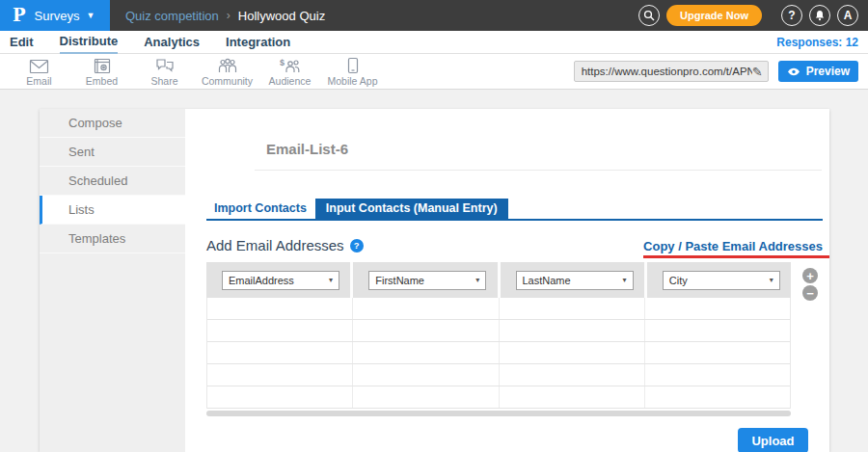 This screenshot has height=452, width=868. I want to click on header-cell: LastName ▾, so click(574, 279).